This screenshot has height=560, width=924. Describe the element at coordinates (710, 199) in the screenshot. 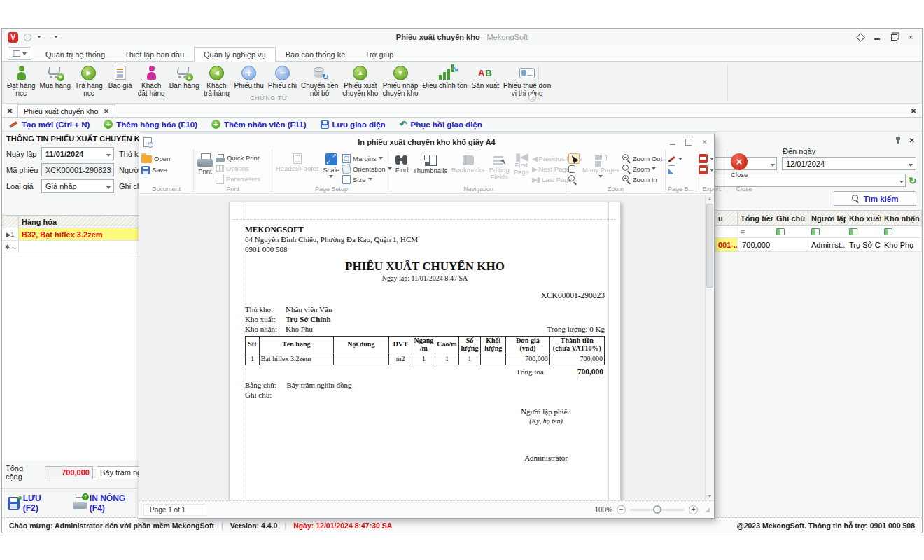

I see `scroll-up-icon: ▲` at that location.